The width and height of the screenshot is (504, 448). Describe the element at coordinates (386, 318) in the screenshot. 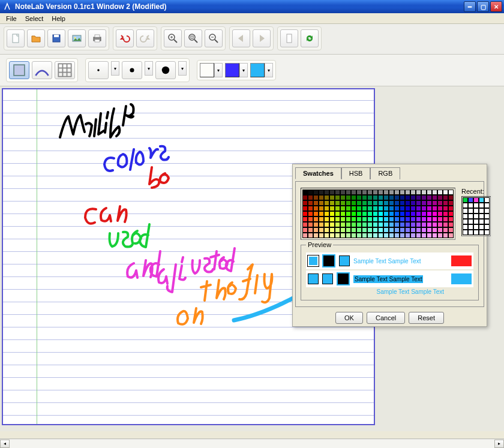

I see `cancel-button: Cancel` at that location.